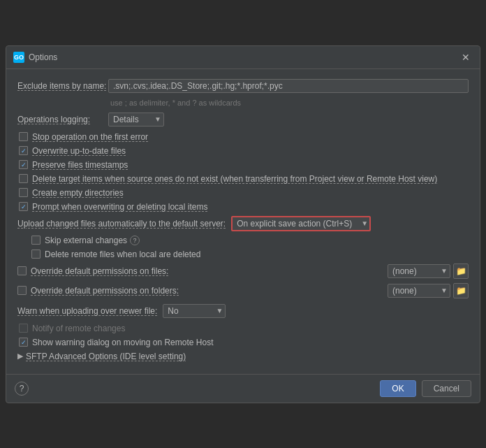 The image size is (486, 448). Describe the element at coordinates (78, 328) in the screenshot. I see `notify-remote-label: Notify of remote changes` at that location.